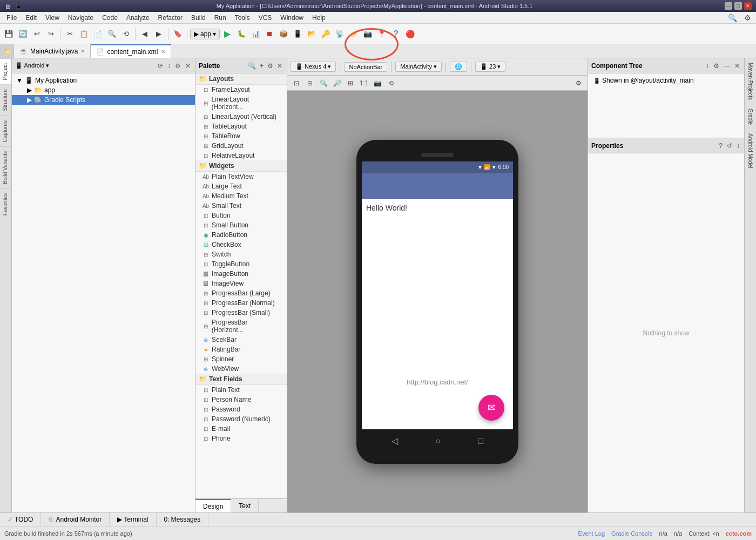 This screenshot has height=540, width=756. What do you see at coordinates (728, 6) in the screenshot?
I see `minimize-button: —` at bounding box center [728, 6].